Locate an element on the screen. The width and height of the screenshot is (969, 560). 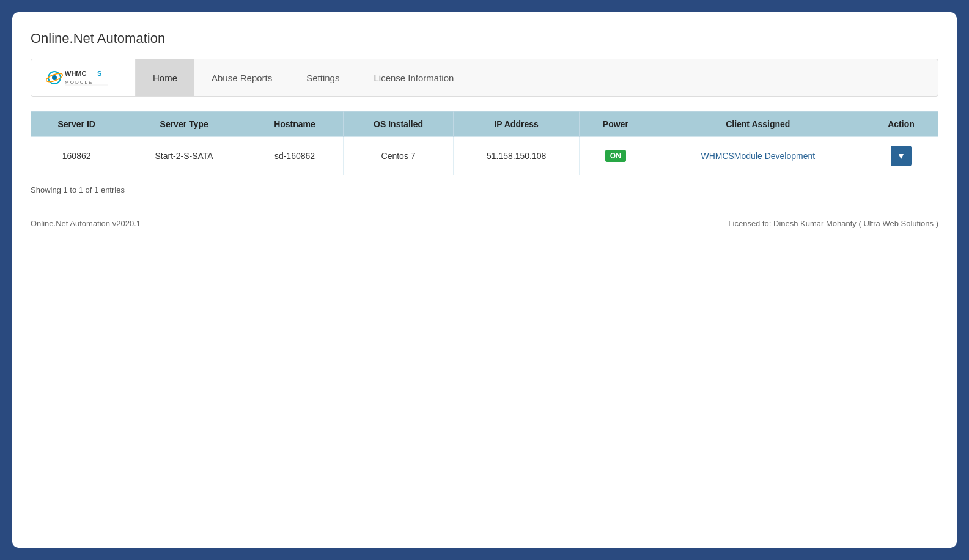
svg-text: WHMC is located at coordinates (76, 73).